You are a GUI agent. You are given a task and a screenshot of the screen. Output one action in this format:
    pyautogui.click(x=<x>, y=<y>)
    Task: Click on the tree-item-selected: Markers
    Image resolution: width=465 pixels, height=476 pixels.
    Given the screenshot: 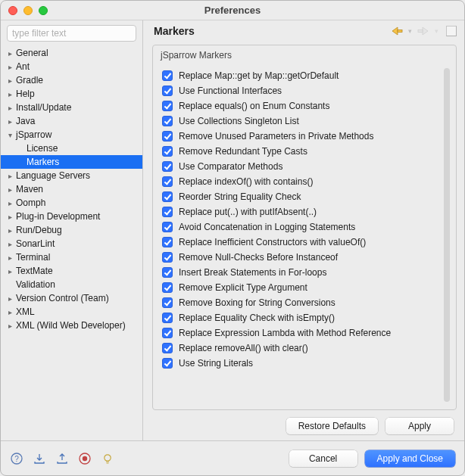 What is the action you would take?
    pyautogui.click(x=71, y=162)
    